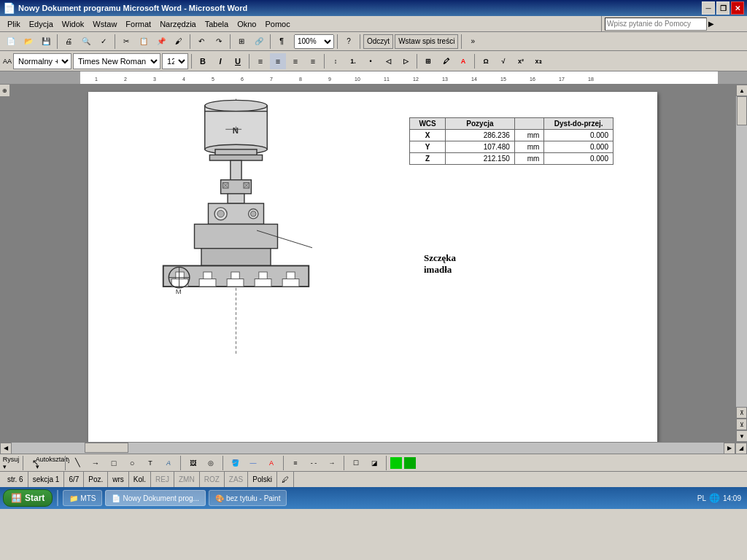  What do you see at coordinates (238, 61) in the screenshot?
I see `underline-button: U` at bounding box center [238, 61].